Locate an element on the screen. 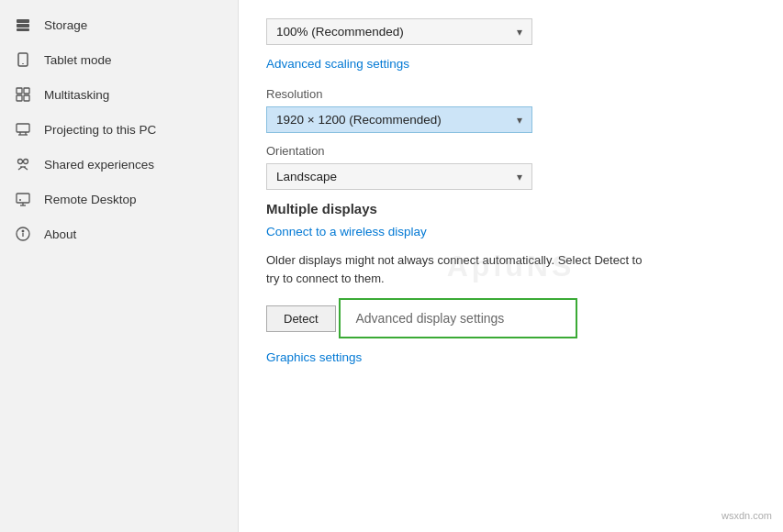  sidebar-item-label: Remote Desktop is located at coordinates (90, 200).